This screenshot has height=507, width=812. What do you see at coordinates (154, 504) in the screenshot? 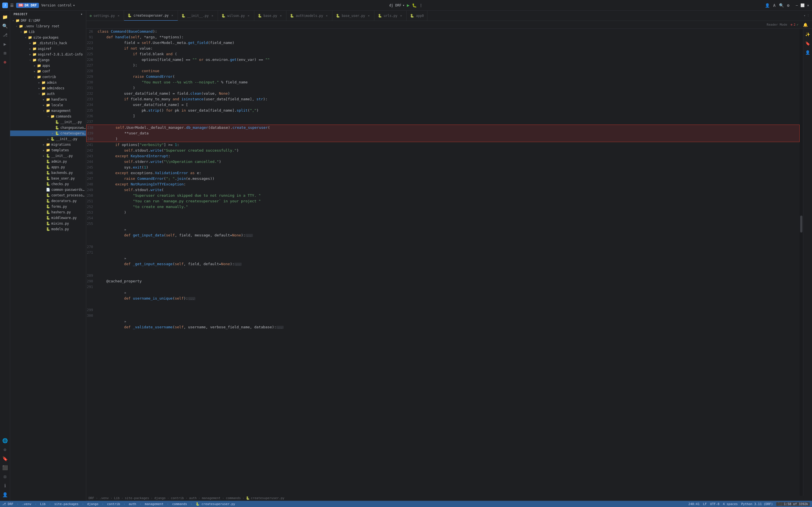
I see `status-management: management` at bounding box center [154, 504].